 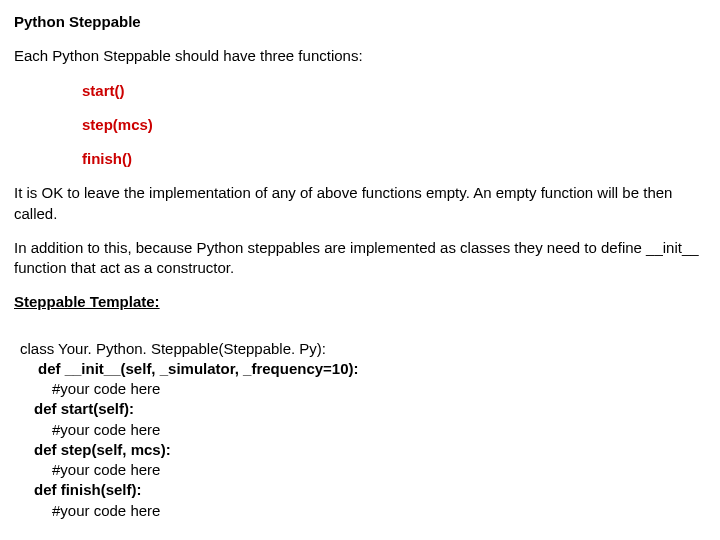 I want to click on code-line: def finish(self):, so click(x=370, y=490).